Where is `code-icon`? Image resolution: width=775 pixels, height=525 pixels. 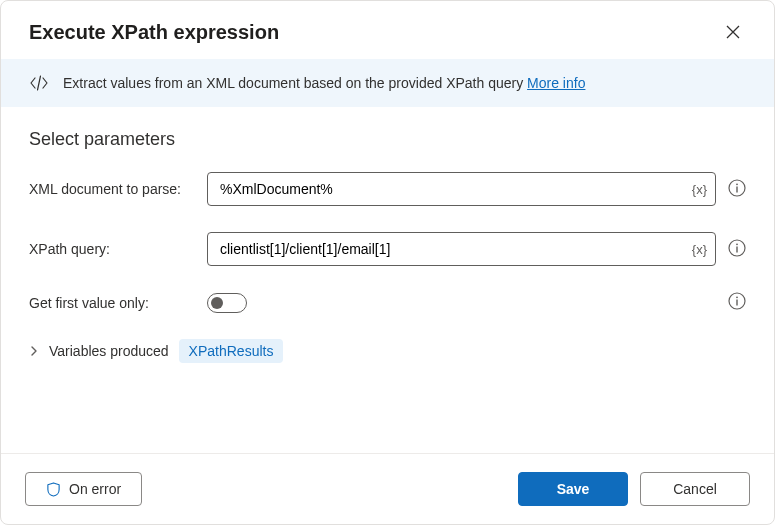 code-icon is located at coordinates (39, 83).